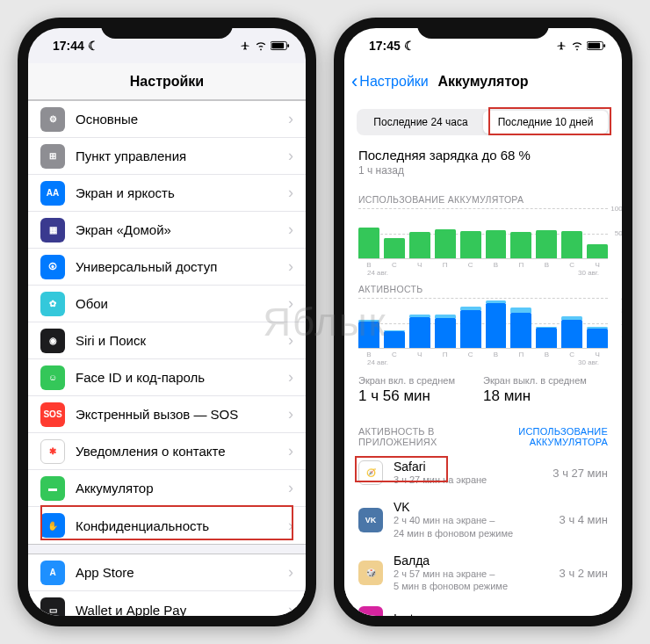  I want to click on app-icon: 🎲, so click(371, 573).